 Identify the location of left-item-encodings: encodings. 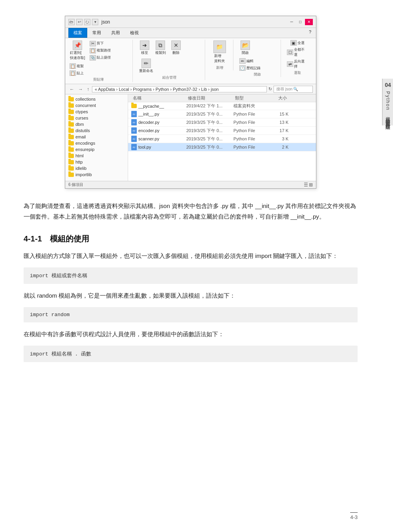
(97, 143).